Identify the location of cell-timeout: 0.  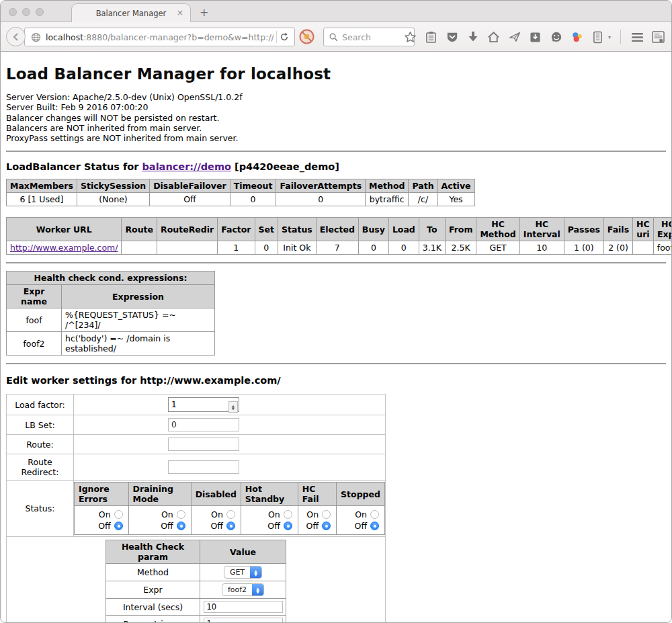
(253, 200).